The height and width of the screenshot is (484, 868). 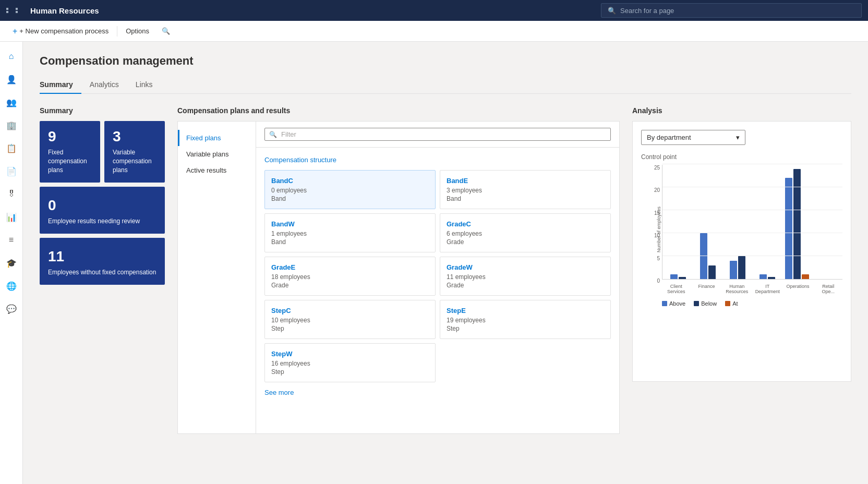 I want to click on plan-card-stepc: StepC 10 employees Step, so click(x=350, y=319).